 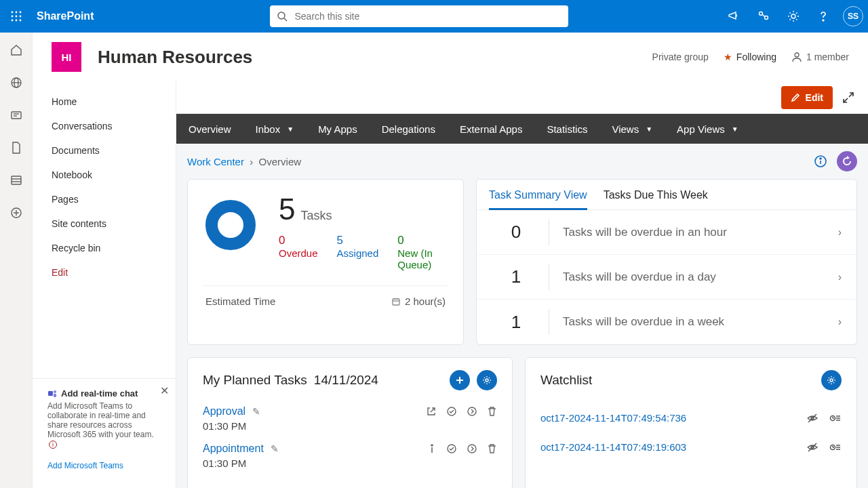 I want to click on suite-brand: SharePoint, so click(x=65, y=16).